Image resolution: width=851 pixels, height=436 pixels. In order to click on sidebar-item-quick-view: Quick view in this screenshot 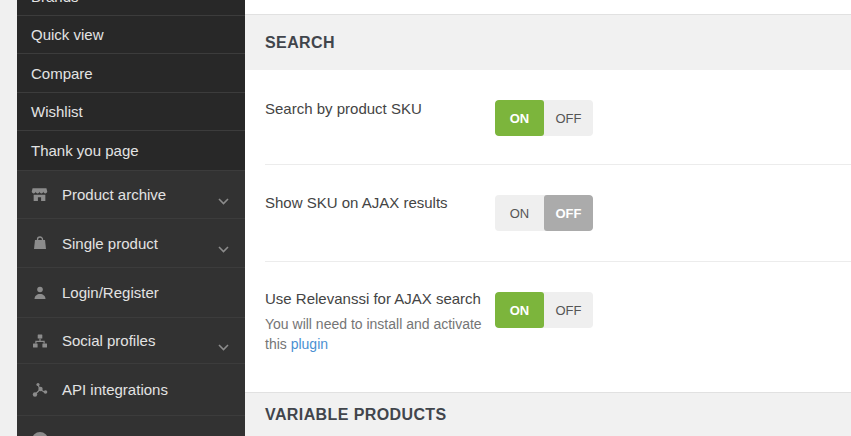, I will do `click(131, 34)`.